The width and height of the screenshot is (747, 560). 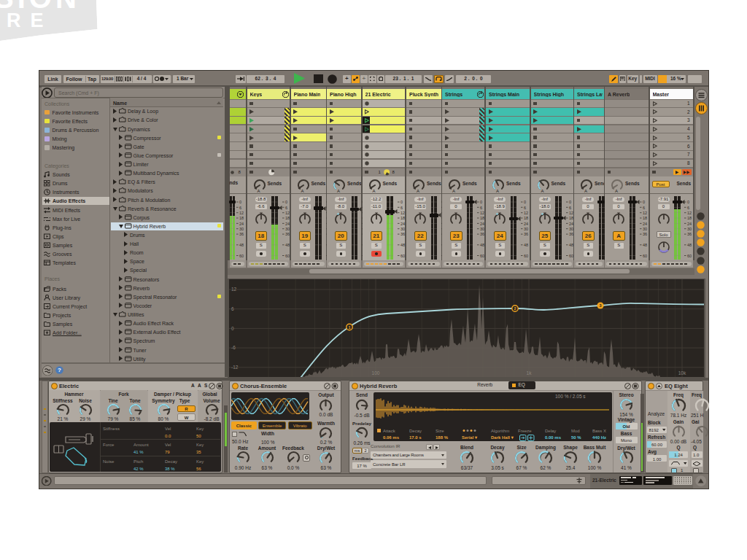 What do you see at coordinates (683, 373) in the screenshot?
I see `svg-text: 10k` at bounding box center [683, 373].